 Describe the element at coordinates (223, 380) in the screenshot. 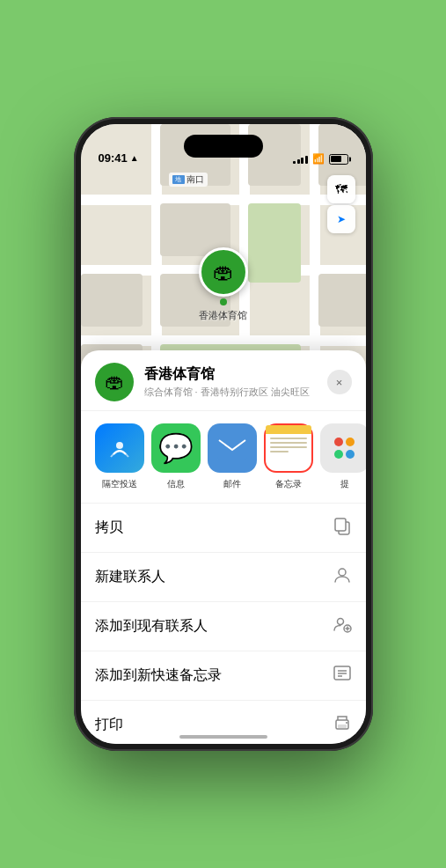

I see `sheet-header: 🏟 香港体育馆 综合体育馆 · 香港特别行政区 油尖旺区 ×` at that location.